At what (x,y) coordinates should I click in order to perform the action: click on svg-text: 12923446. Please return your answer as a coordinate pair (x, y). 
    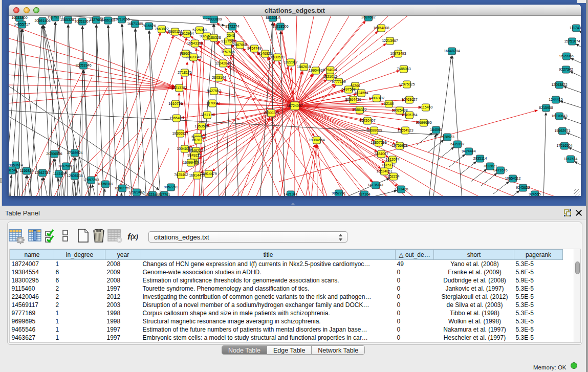
    Looking at the image, I should click on (136, 192).